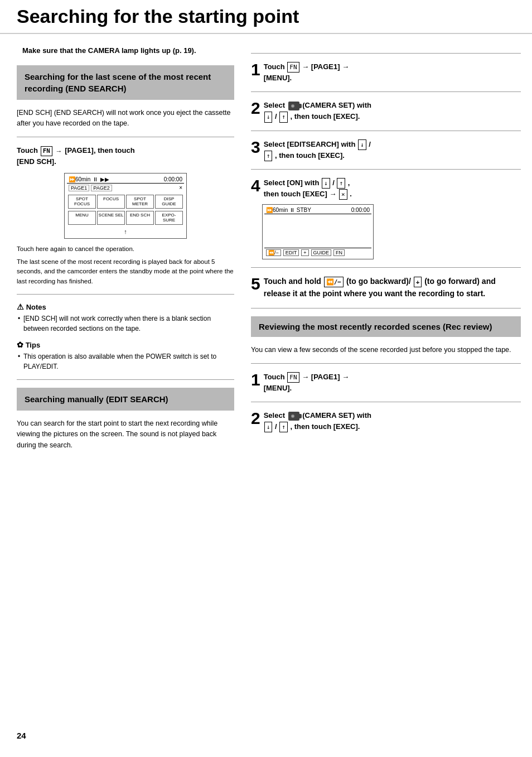  What do you see at coordinates (125, 318) in the screenshot?
I see `notes-section: ⚠ Notes [END SCH] will not work correctl…` at bounding box center [125, 318].